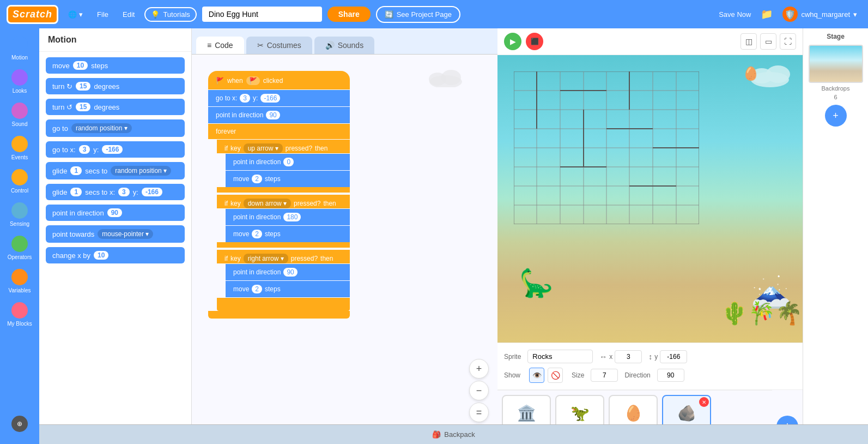 Image resolution: width=868 pixels, height=444 pixels. Describe the element at coordinates (283, 146) in the screenshot. I see `block-if-up: if key up arrow ▾ pressed? then` at that location.